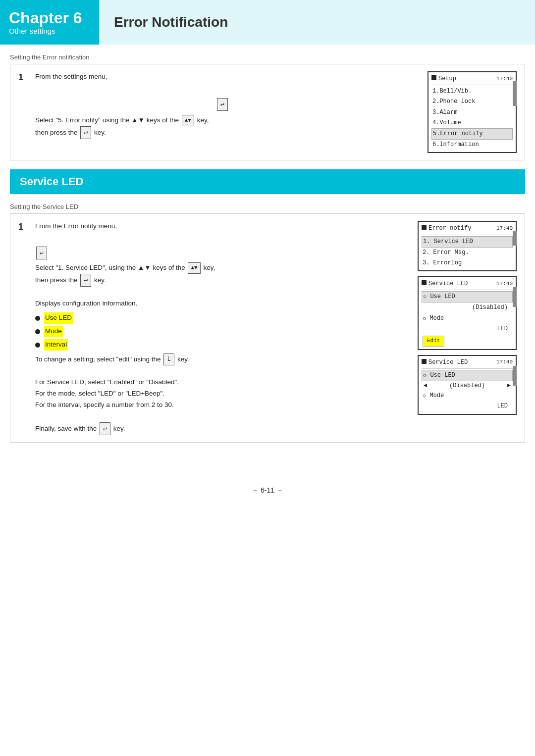 The height and width of the screenshot is (756, 535). What do you see at coordinates (448, 284) in the screenshot?
I see `sl2-screen-title: Service LED` at bounding box center [448, 284].